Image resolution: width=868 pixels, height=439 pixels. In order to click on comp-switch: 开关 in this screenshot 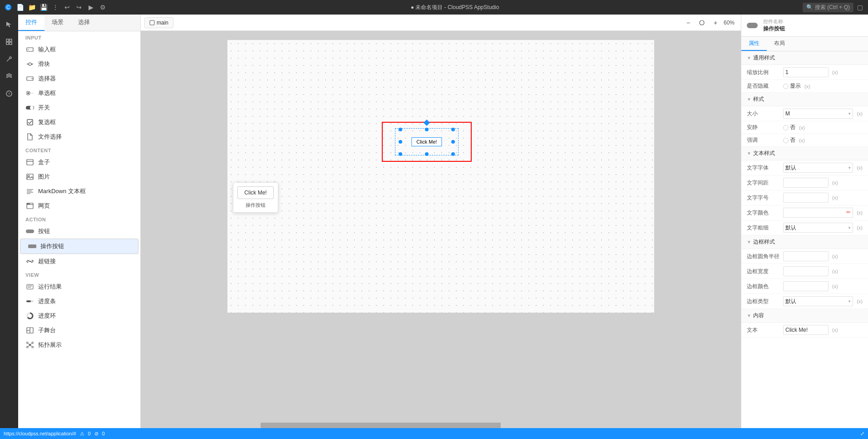, I will do `click(79, 108)`.